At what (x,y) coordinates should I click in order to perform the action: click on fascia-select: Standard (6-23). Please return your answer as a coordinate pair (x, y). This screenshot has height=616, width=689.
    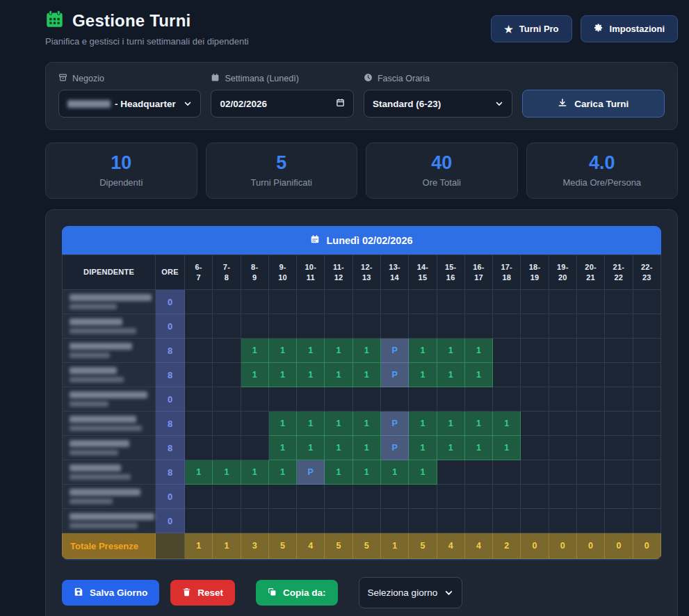
    Looking at the image, I should click on (438, 104).